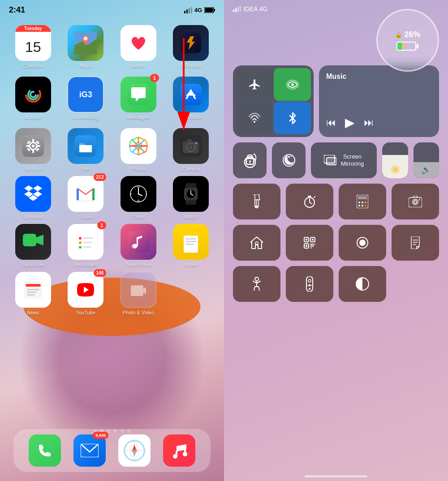  Describe the element at coordinates (138, 242) in the screenshot. I see `itunes-icon-svg` at that location.